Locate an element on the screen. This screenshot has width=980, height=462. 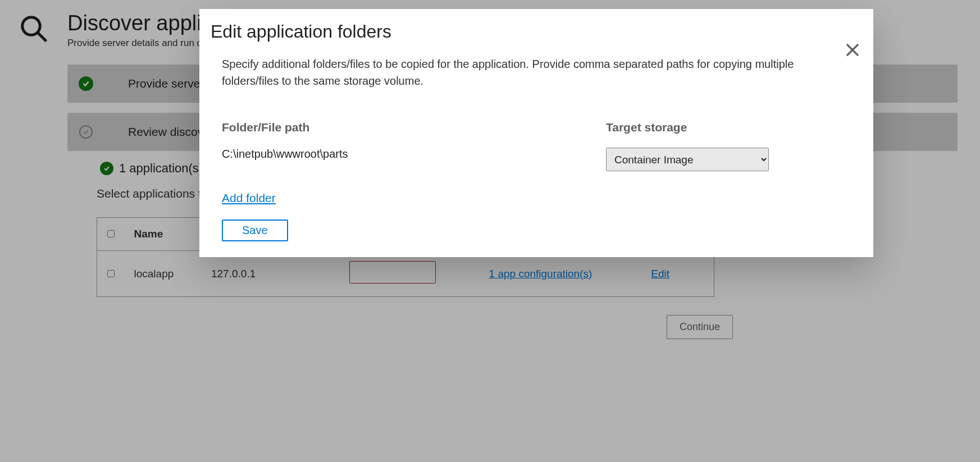
save-button: Save is located at coordinates (255, 230).